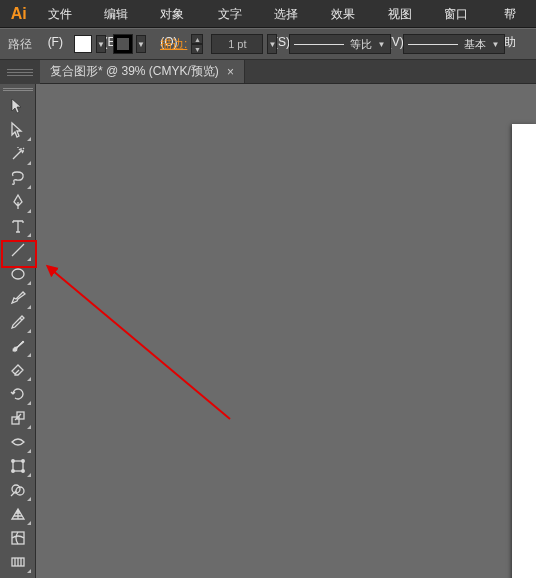 This screenshot has width=536, height=578. What do you see at coordinates (18, 154) in the screenshot?
I see `magic-wand-tool` at bounding box center [18, 154].